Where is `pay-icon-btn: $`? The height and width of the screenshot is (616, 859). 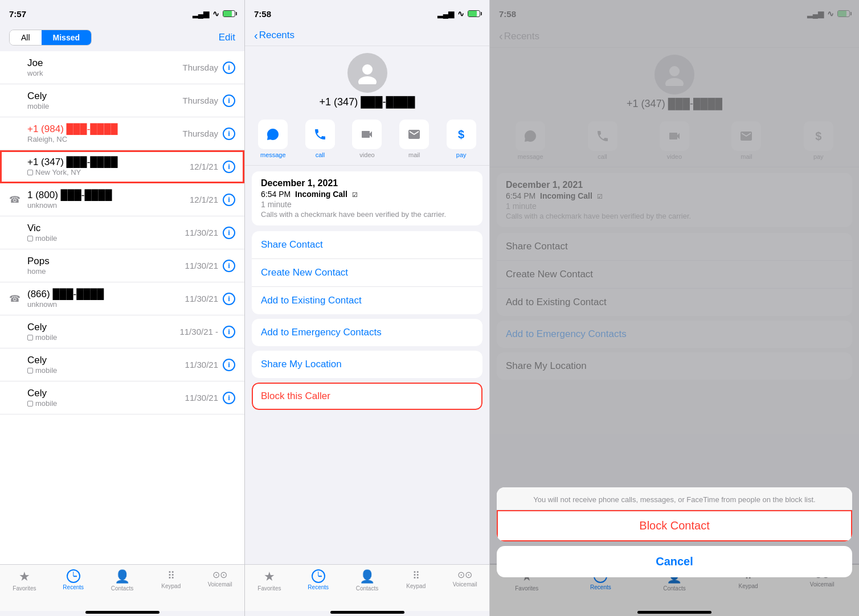 pay-icon-btn: $ is located at coordinates (461, 134).